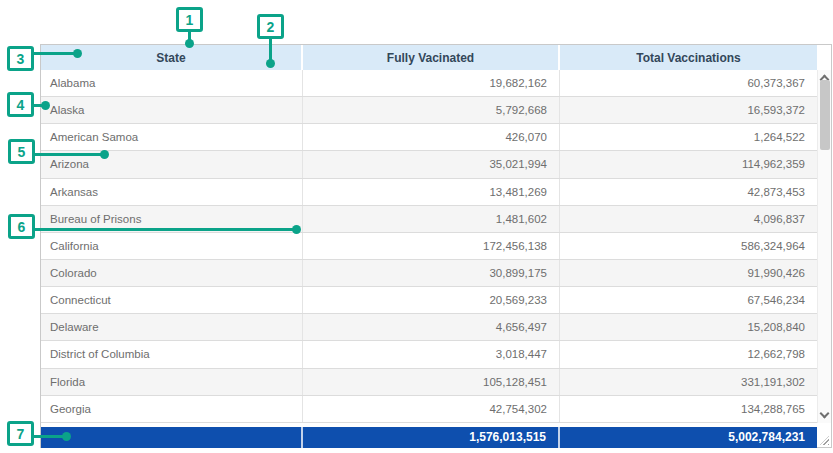 The image size is (833, 453). Describe the element at coordinates (70, 154) in the screenshot. I see `callout-5-connector` at that location.